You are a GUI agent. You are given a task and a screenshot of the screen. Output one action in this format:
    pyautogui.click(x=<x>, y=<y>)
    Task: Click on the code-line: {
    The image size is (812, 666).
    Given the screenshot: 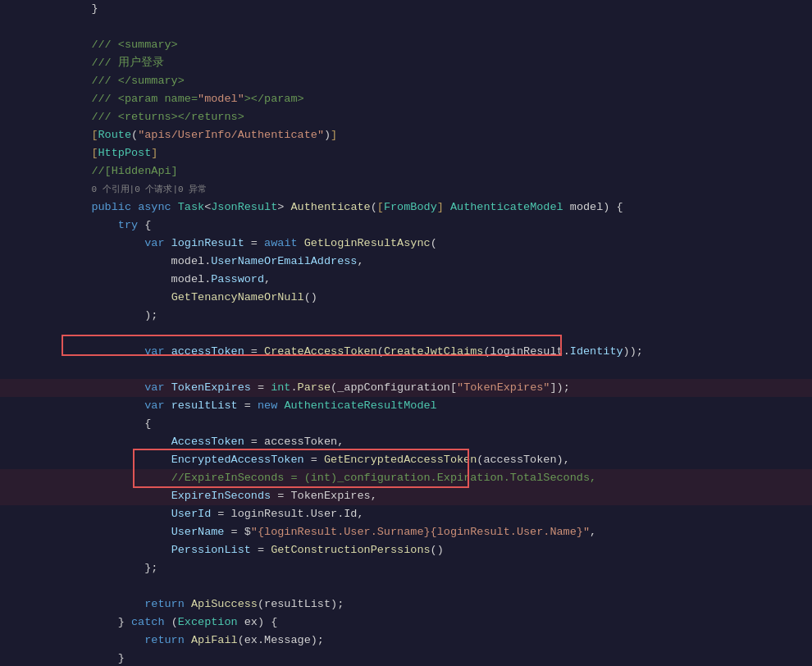 What is the action you would take?
    pyautogui.click(x=406, y=424)
    